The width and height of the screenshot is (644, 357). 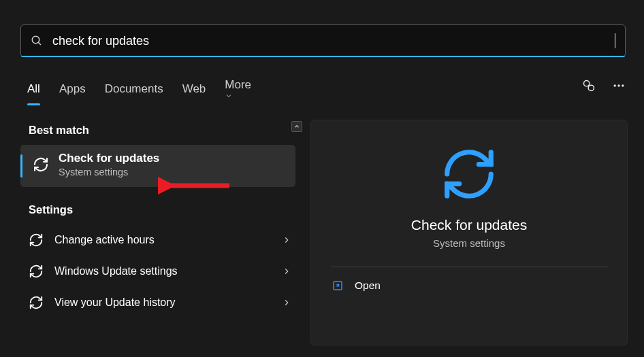 I want to click on filter-tabs: All Apps Documents Web More, so click(x=140, y=91).